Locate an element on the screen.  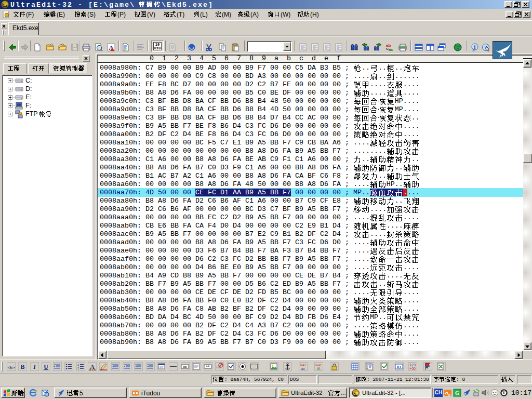
svg-text: 123 is located at coordinates (413, 365).